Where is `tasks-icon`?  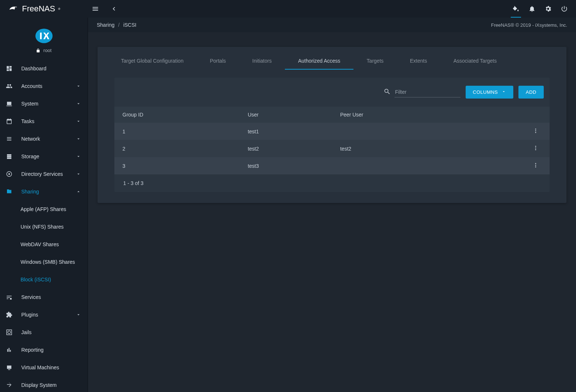 tasks-icon is located at coordinates (9, 121).